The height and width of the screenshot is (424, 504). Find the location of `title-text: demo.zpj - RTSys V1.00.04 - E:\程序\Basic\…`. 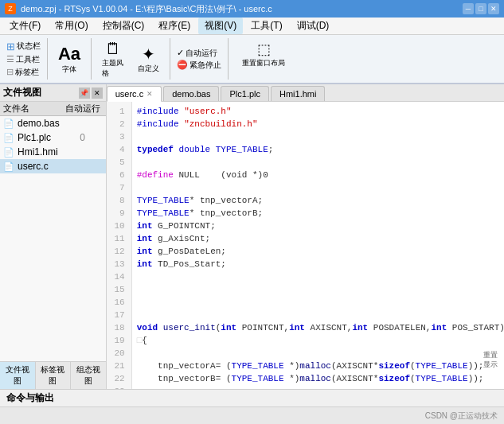

title-text: demo.zpj - RTSys V1.00.04 - E:\程序\Basic\… is located at coordinates (147, 10).